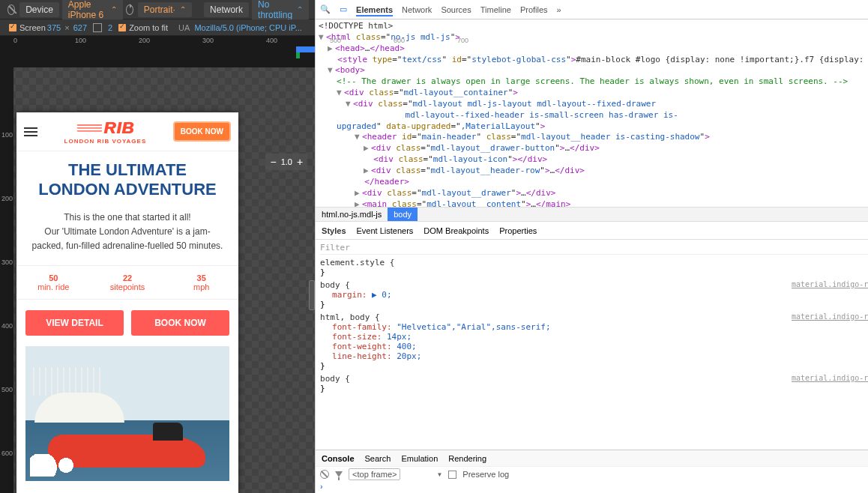 This screenshot has height=493, width=868. Describe the element at coordinates (468, 459) in the screenshot. I see `drawer-tab-rendering: Rendering` at that location.